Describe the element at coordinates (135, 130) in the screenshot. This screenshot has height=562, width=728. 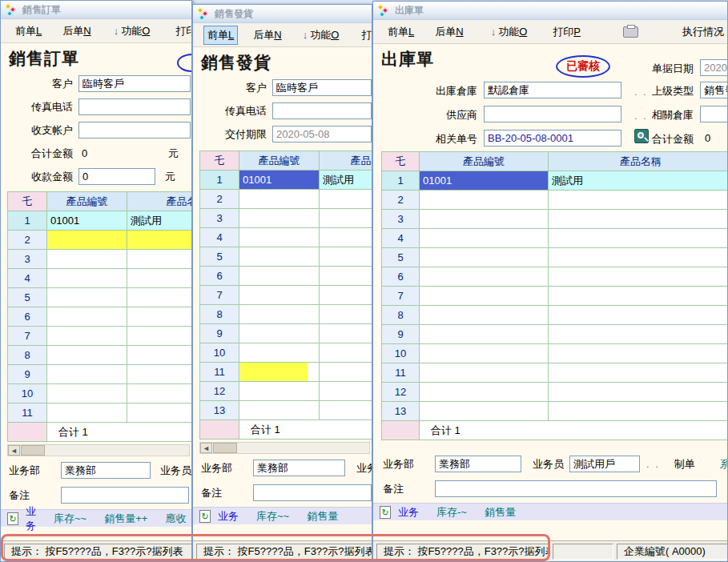
I see `account-input` at that location.